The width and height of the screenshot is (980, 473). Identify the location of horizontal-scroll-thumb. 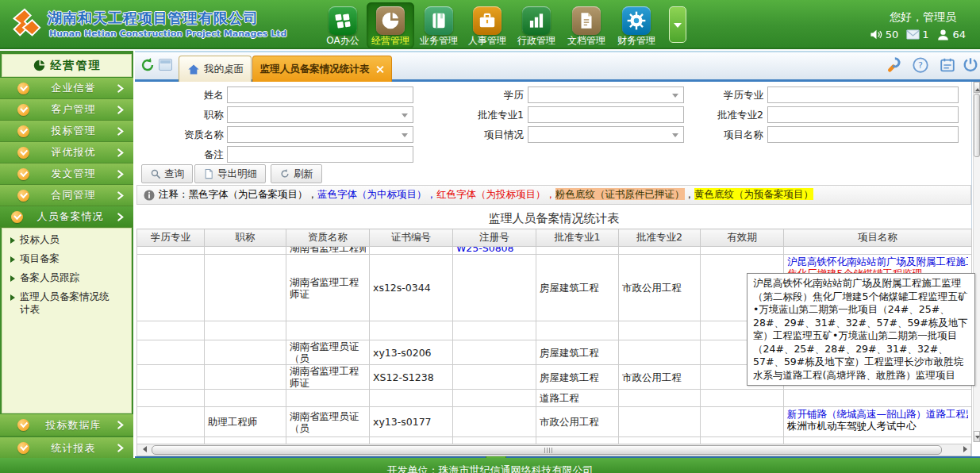
(547, 450).